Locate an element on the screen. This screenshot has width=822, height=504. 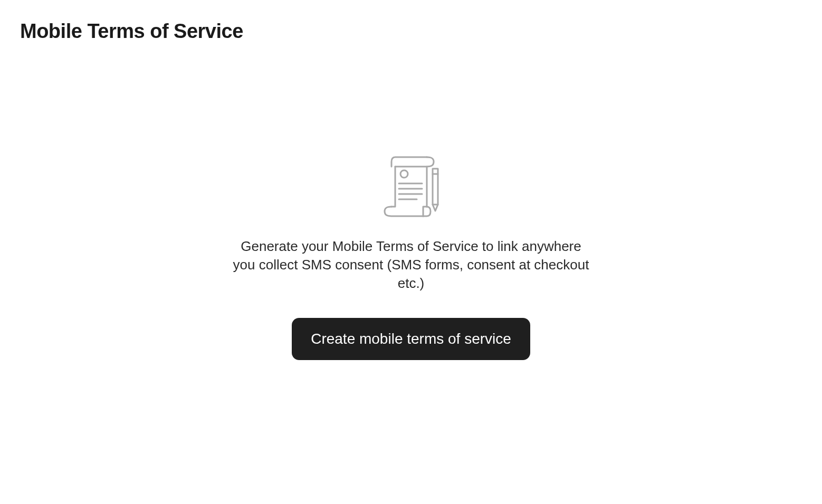
empty-state-description: Generate your Mobile Terms of Service to… is located at coordinates (411, 265).